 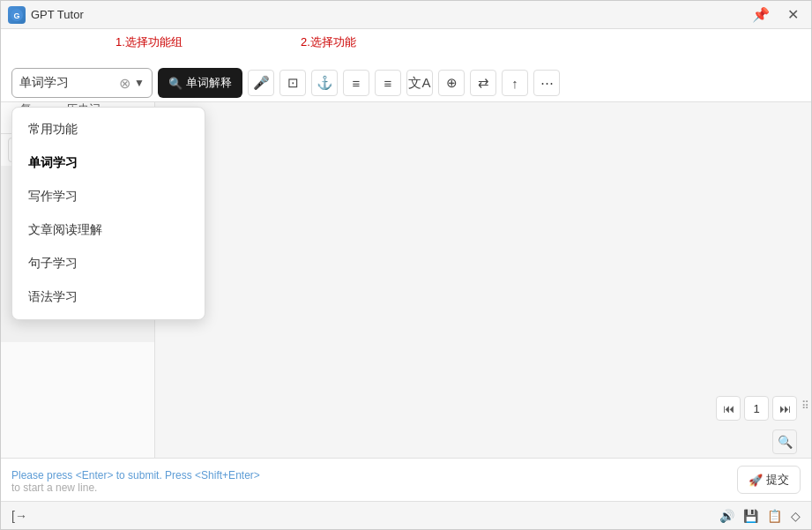 I want to click on search-button: 🔍, so click(x=785, y=442).